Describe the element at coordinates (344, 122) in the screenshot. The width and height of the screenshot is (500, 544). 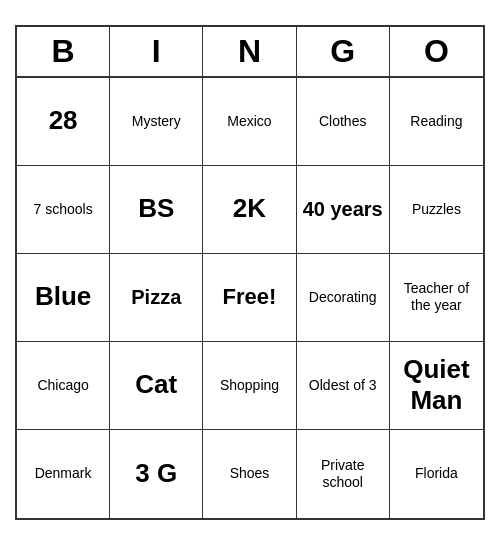
I see `cell-r0-c3: Clothes` at that location.